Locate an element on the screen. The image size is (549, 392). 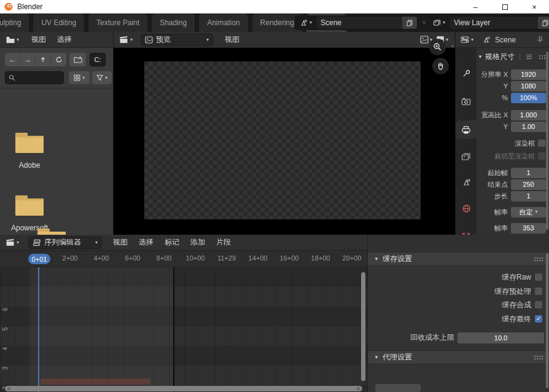
preview-menu-view: 视图 is located at coordinates (232, 39).